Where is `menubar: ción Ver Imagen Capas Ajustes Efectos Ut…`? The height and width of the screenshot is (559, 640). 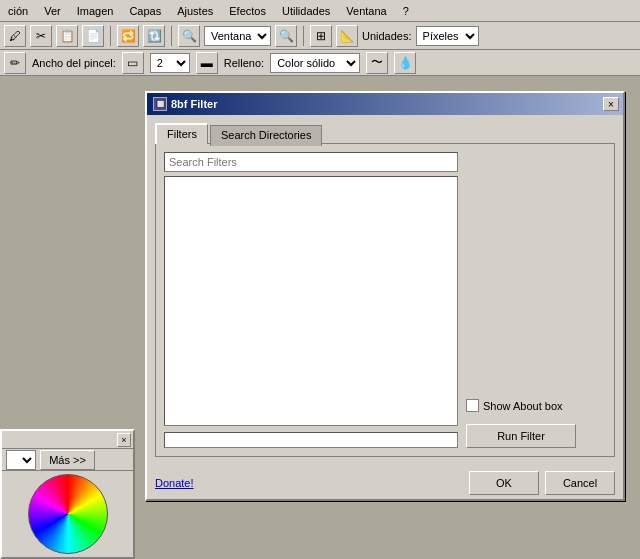 menubar: ción Ver Imagen Capas Ajustes Efectos Ut… is located at coordinates (320, 11).